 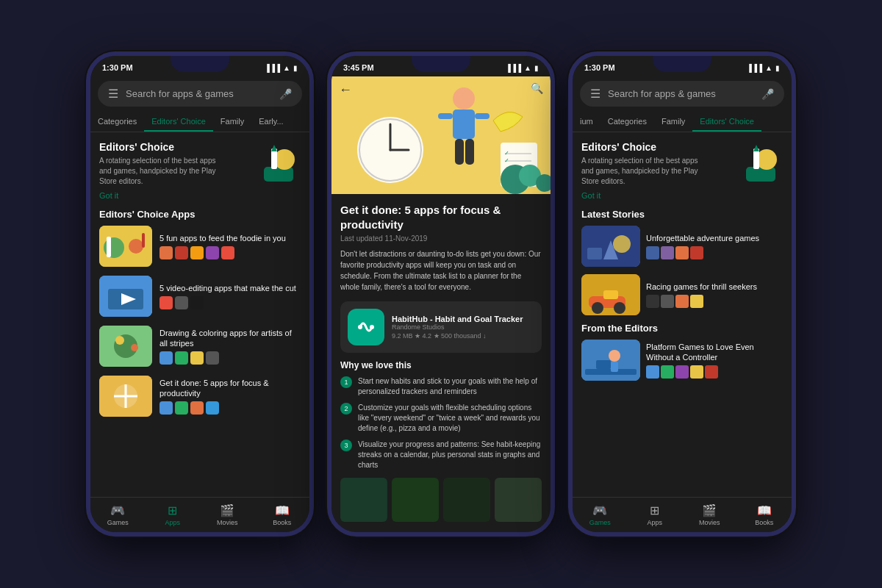 What do you see at coordinates (200, 396) in the screenshot?
I see `app-item-done: Get it done: 5 apps for focus & producti…` at bounding box center [200, 396].